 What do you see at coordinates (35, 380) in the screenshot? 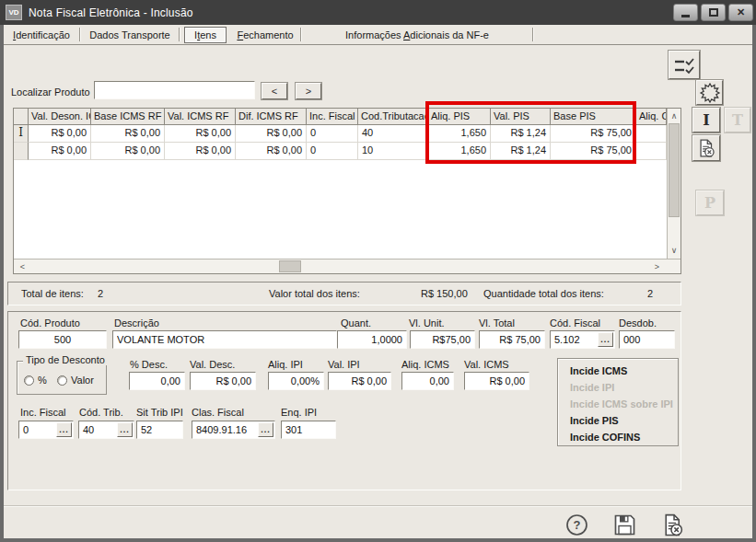
I see `desconto-percent-option: %` at bounding box center [35, 380].